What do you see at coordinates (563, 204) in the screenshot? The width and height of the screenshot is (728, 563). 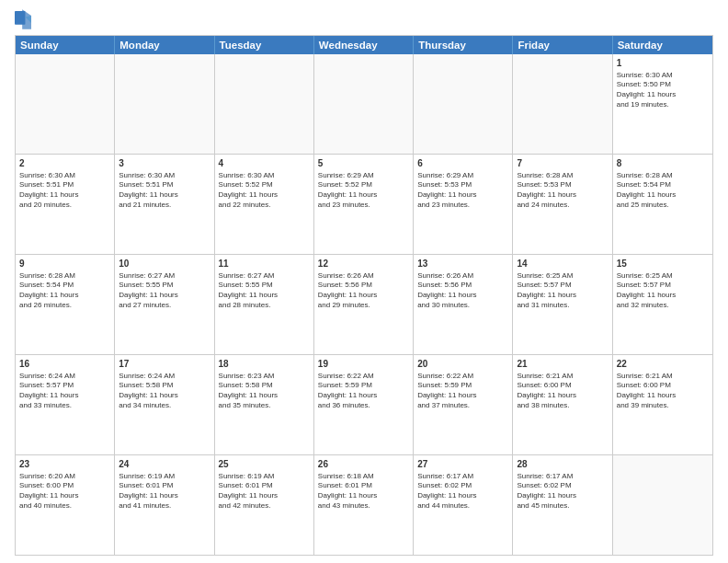 I see `calendar-cell: 7Sunrise: 6:28 AM Sunset: 5:53 PM Daylig…` at bounding box center [563, 204].